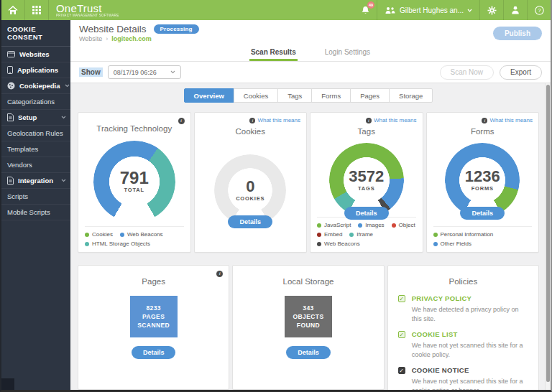 The width and height of the screenshot is (552, 392). I want to click on subtab-cookies: Cookies, so click(256, 95).